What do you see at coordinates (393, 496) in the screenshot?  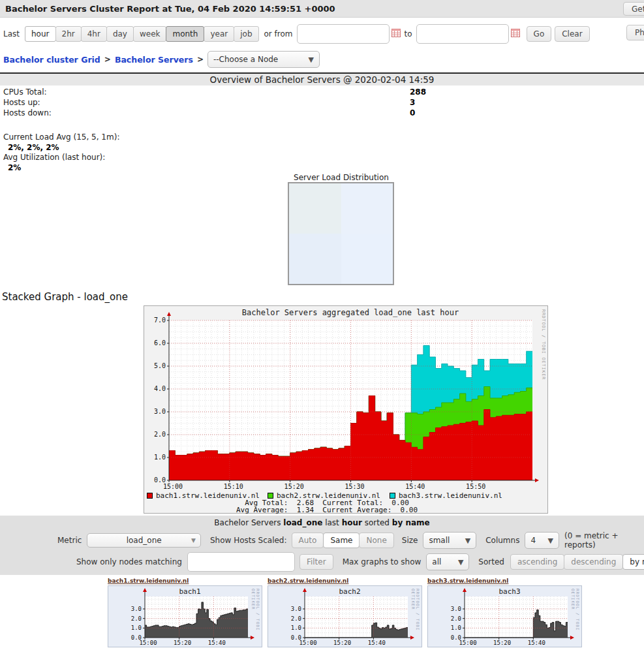 I see `legend-swatch-cyan` at bounding box center [393, 496].